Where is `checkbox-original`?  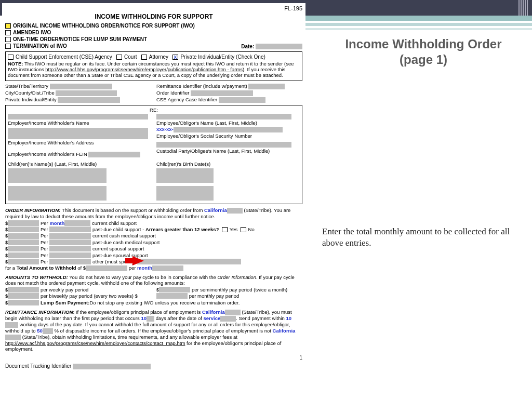 checkbox-original is located at coordinates (8, 26).